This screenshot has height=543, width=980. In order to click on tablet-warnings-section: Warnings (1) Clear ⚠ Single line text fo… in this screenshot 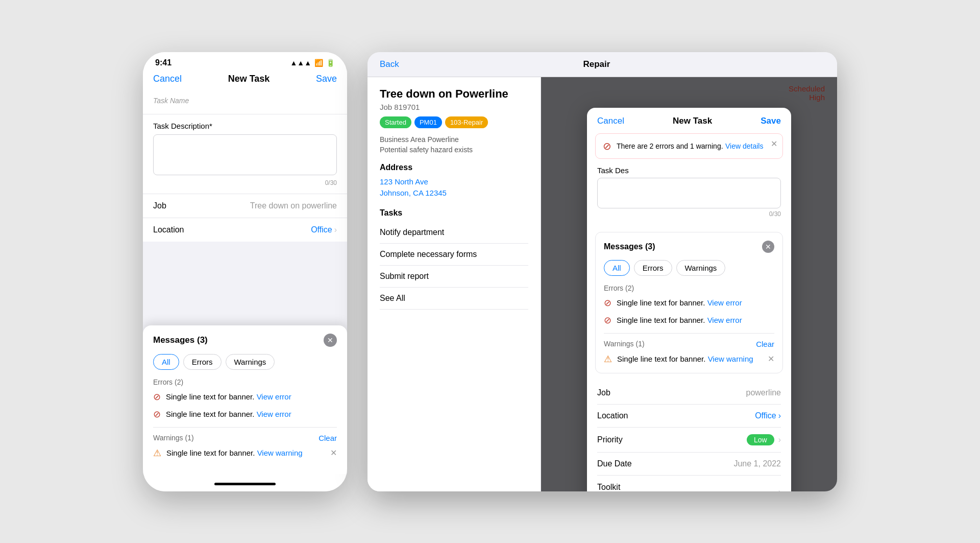, I will do `click(689, 349)`.